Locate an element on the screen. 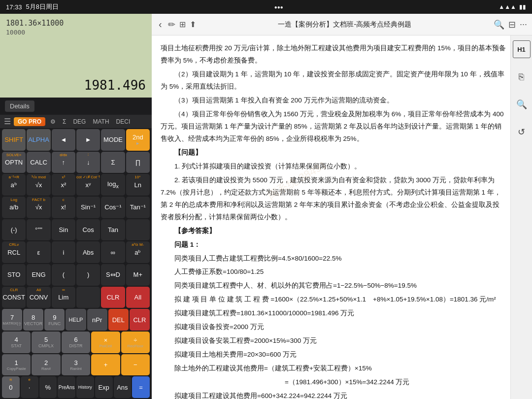 The width and height of the screenshot is (532, 399). refresh-icon: ↺ is located at coordinates (522, 132).